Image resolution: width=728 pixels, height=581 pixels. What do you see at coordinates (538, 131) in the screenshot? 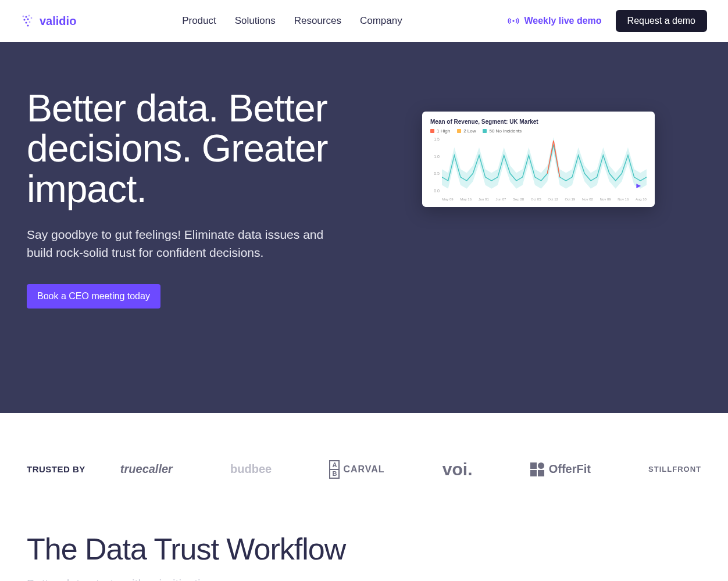
I see `chart-legend: 1 High 2 Low 50 No Incidents` at bounding box center [538, 131].